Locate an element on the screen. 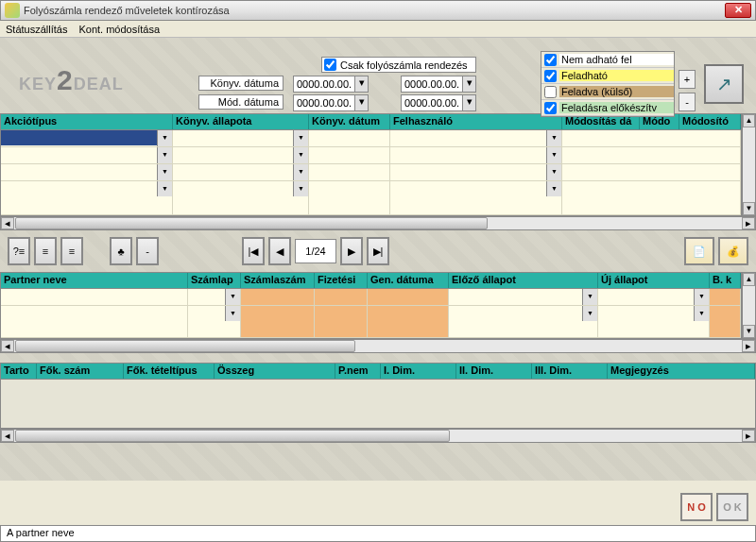 Image resolution: width=756 pixels, height=542 pixels. grid1-h1: Akciótípus is located at coordinates (87, 122).